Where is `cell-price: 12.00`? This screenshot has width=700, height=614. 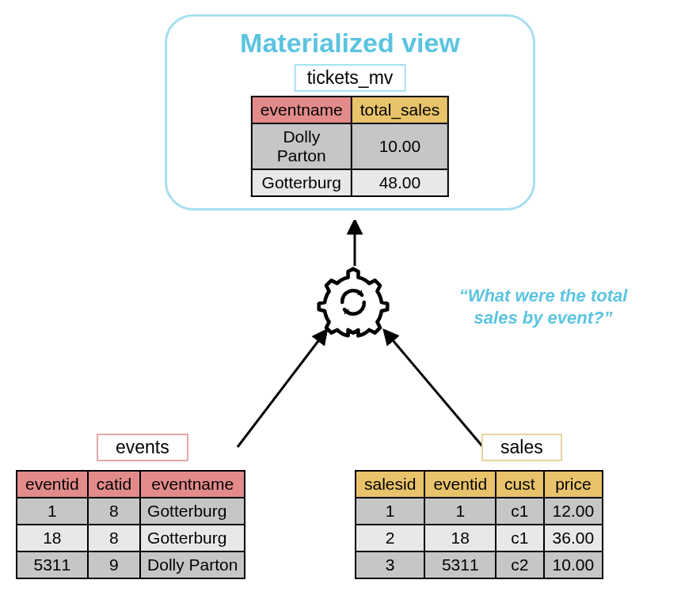
cell-price: 12.00 is located at coordinates (573, 511).